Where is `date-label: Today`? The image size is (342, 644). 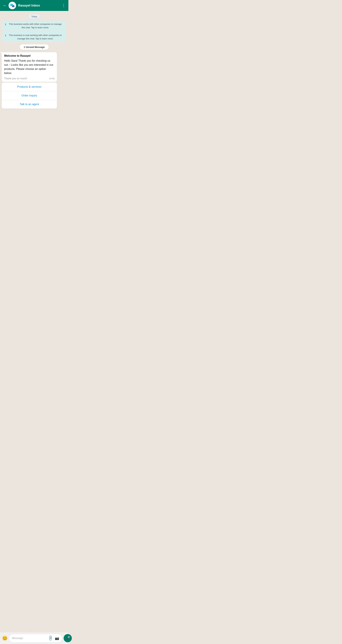 date-label: Today is located at coordinates (34, 16).